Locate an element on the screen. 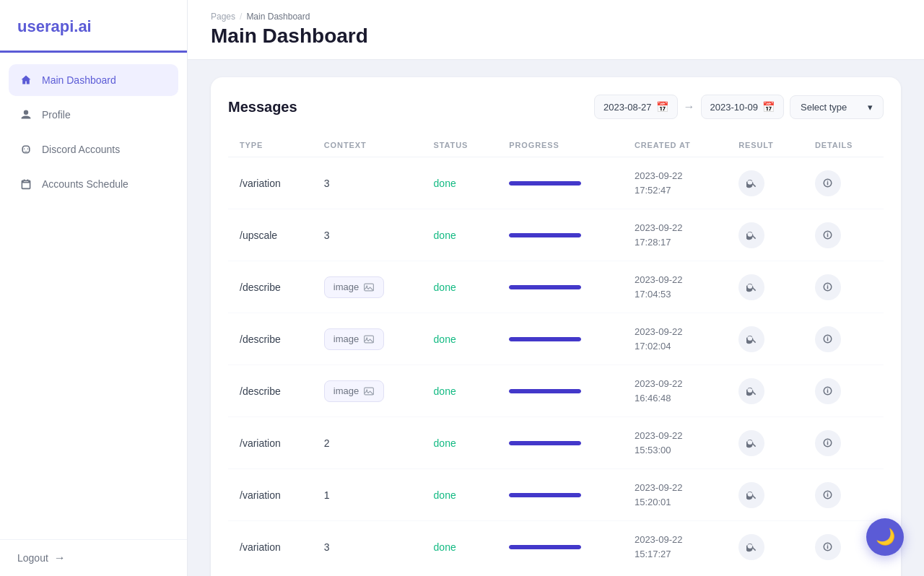 The height and width of the screenshot is (576, 924). cell-type: /variation is located at coordinates (270, 183).